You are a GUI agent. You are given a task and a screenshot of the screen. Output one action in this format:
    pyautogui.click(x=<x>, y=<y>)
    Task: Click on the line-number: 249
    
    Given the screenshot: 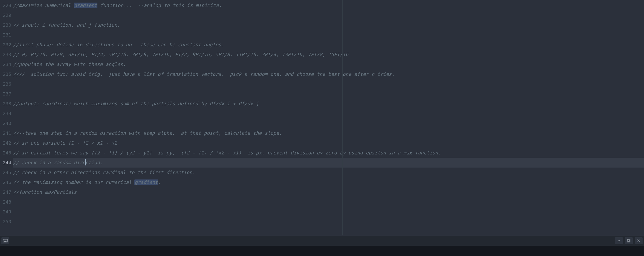 What is the action you would take?
    pyautogui.click(x=6, y=212)
    